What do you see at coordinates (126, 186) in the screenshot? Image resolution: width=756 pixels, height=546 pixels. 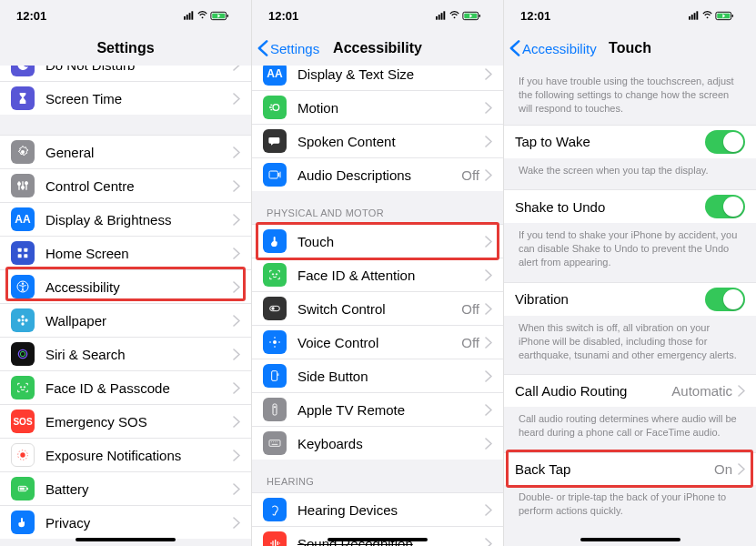 I see `row-control-centre: Control Centre` at bounding box center [126, 186].